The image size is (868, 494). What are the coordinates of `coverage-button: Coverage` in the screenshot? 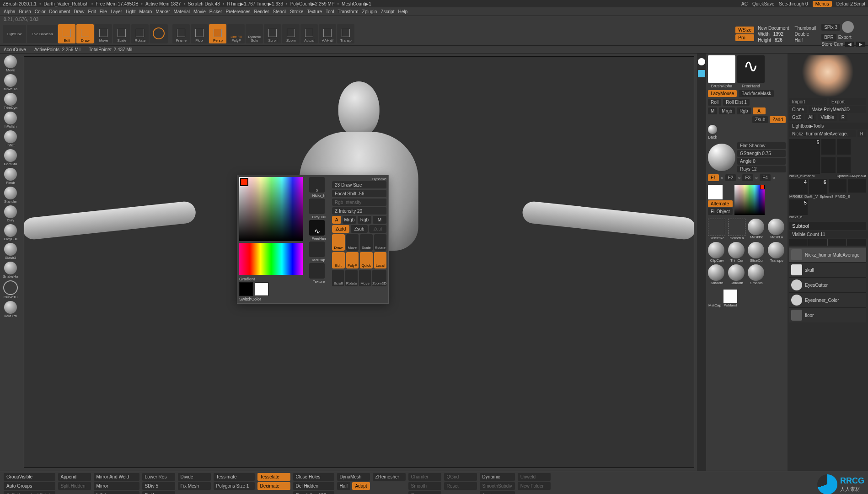 It's located at (425, 493).